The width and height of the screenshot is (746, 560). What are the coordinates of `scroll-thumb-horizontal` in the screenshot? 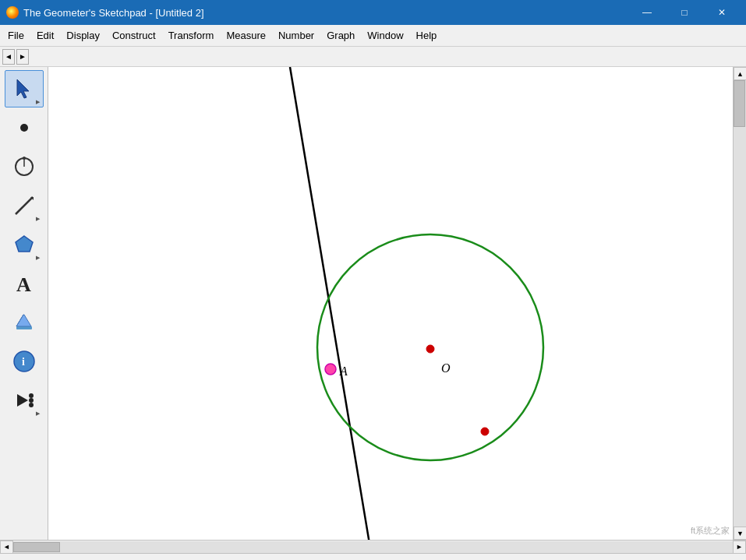 It's located at (37, 547).